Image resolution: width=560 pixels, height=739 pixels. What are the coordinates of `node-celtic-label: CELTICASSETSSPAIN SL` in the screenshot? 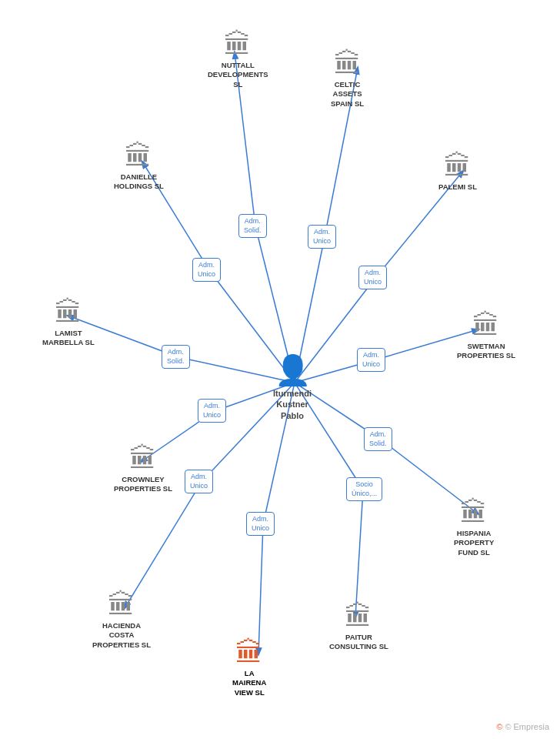 It's located at (348, 94).